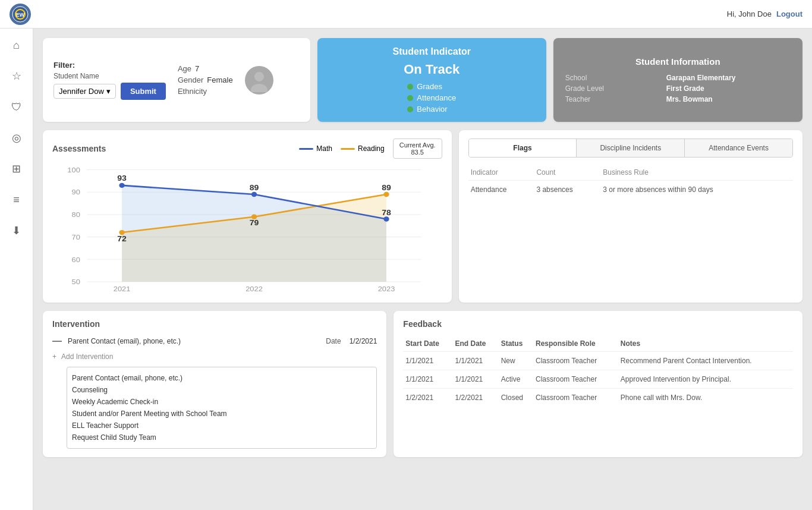 This screenshot has height=510, width=812. What do you see at coordinates (432, 87) in the screenshot?
I see `indicator-grades: Grades` at bounding box center [432, 87].